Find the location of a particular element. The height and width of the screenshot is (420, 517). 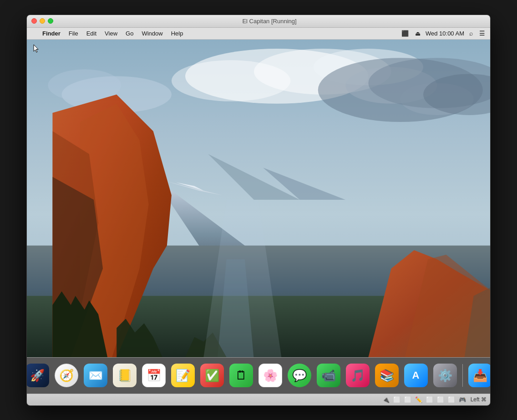

menu-file: File is located at coordinates (74, 34).